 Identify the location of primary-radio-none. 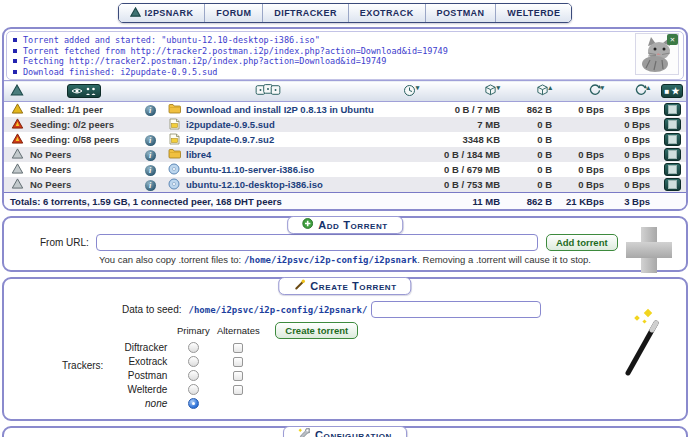
(194, 404).